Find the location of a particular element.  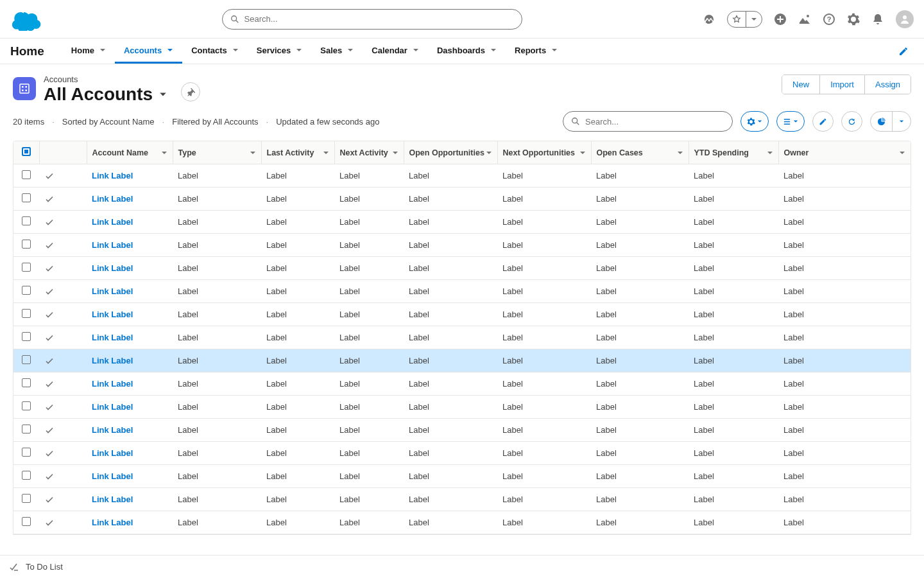

display-as-button is located at coordinates (791, 121).